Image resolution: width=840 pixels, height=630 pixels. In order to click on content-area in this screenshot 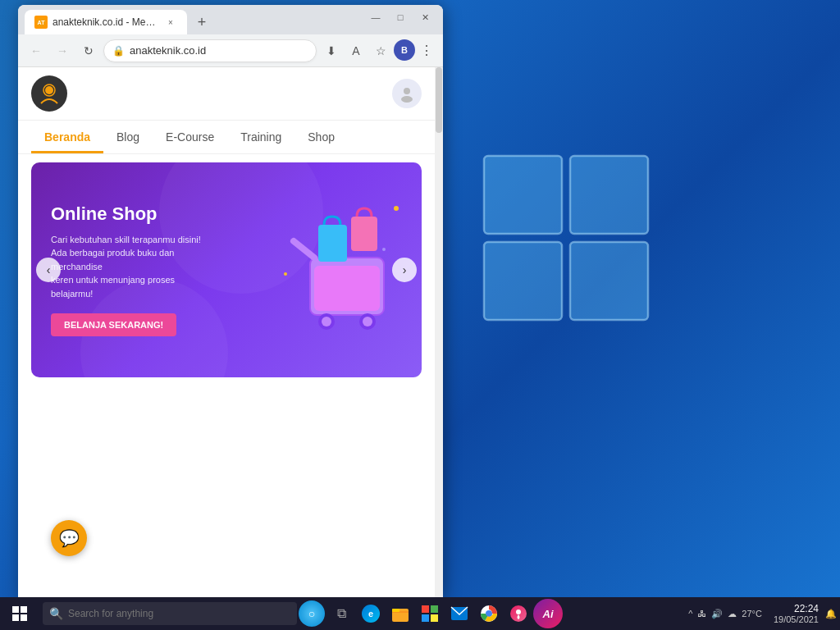, I will do `click(226, 459)`.